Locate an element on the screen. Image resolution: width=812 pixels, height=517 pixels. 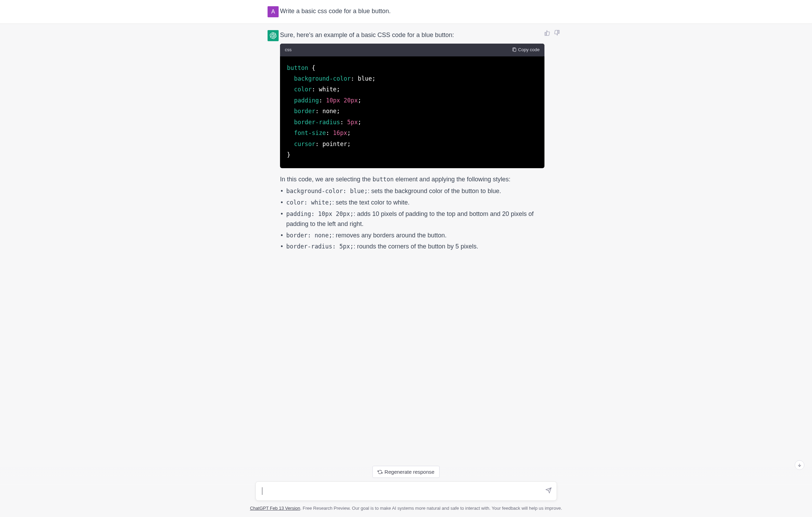
send-button is located at coordinates (549, 491).